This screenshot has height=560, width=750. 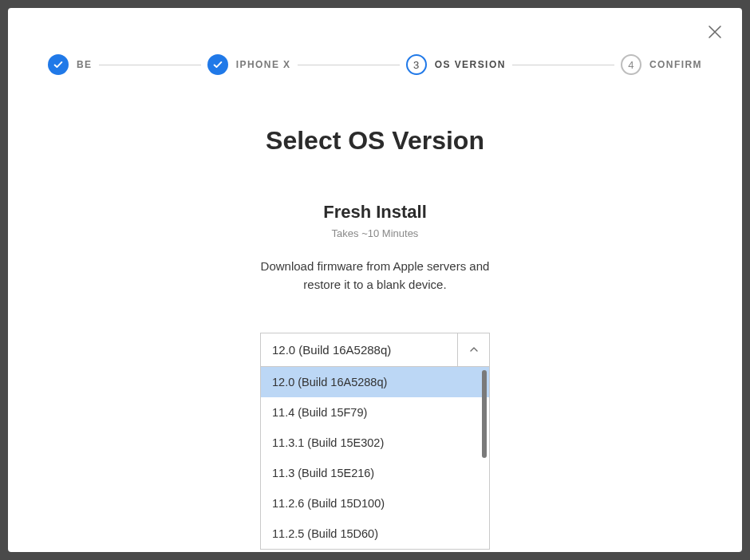 I want to click on section-title: Fresh Install, so click(x=375, y=212).